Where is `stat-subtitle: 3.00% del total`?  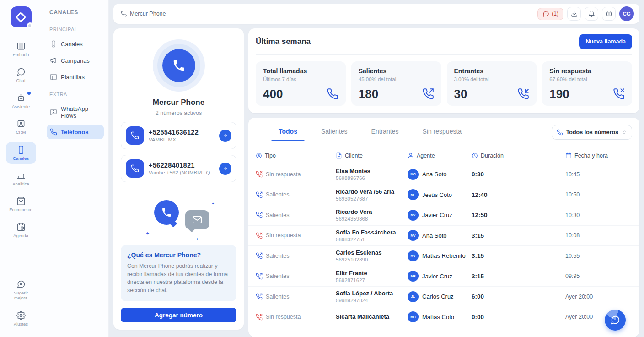
stat-subtitle: 3.00% del total is located at coordinates (492, 79).